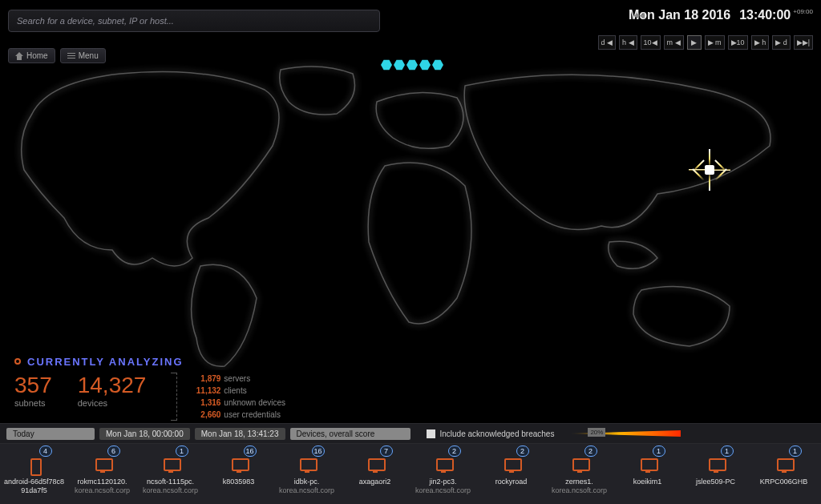 This screenshot has height=504, width=821. What do you see at coordinates (706, 42) in the screenshot?
I see `playback-bar: d ◀ h ◀ 10◀ m ◀ ▶ ▶ m ▶10 ▶ h ▶ d ▶▶|` at bounding box center [706, 42].